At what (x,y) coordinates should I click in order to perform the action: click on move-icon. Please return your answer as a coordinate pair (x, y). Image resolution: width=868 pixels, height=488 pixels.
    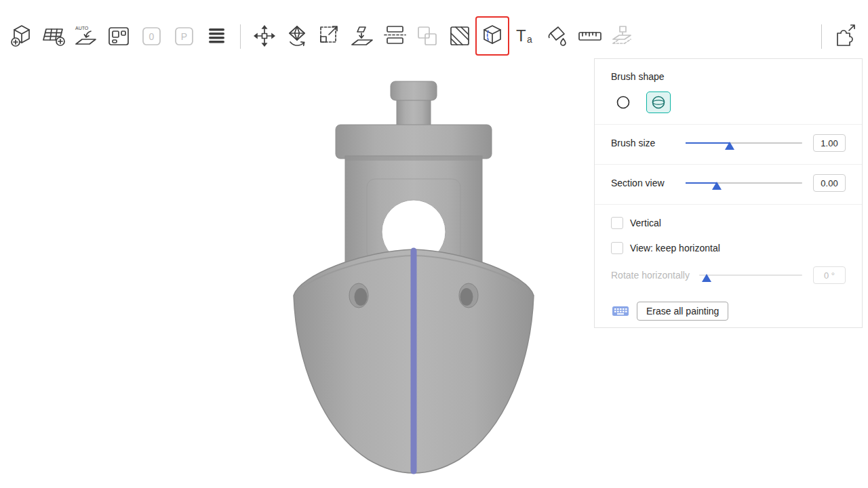
    Looking at the image, I should click on (264, 36).